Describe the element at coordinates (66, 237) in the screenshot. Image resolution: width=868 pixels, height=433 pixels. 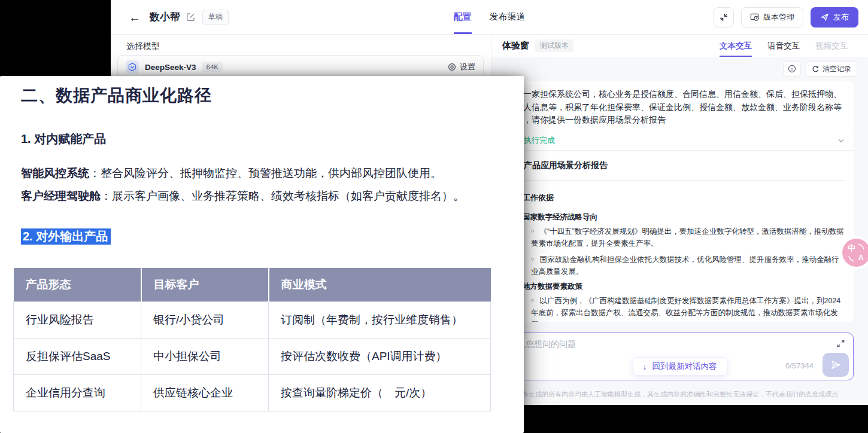
I see `selected-text-highlight: 2. 对外输出产品` at that location.